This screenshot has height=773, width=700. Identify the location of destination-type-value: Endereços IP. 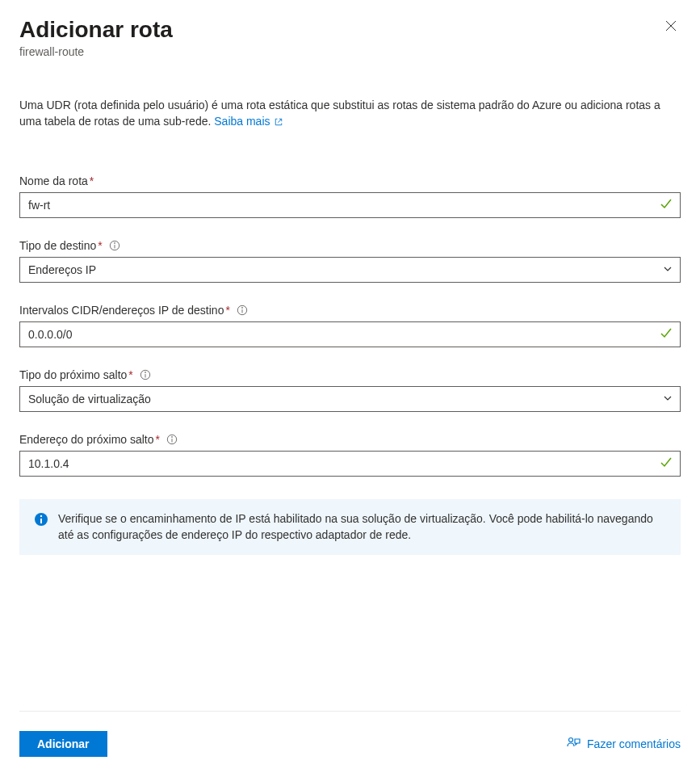
(62, 270).